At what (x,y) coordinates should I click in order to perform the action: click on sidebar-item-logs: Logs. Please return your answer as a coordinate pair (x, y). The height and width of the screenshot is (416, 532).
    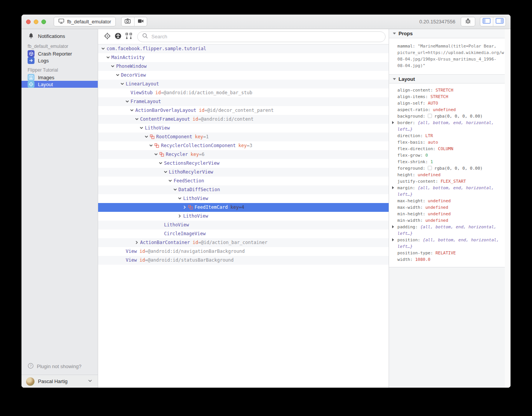
    Looking at the image, I should click on (60, 61).